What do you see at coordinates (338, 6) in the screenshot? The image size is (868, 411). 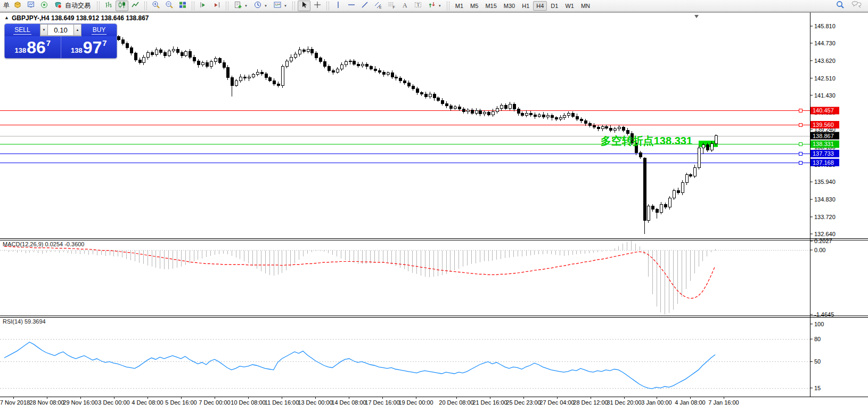 I see `vertical-line-button` at bounding box center [338, 6].